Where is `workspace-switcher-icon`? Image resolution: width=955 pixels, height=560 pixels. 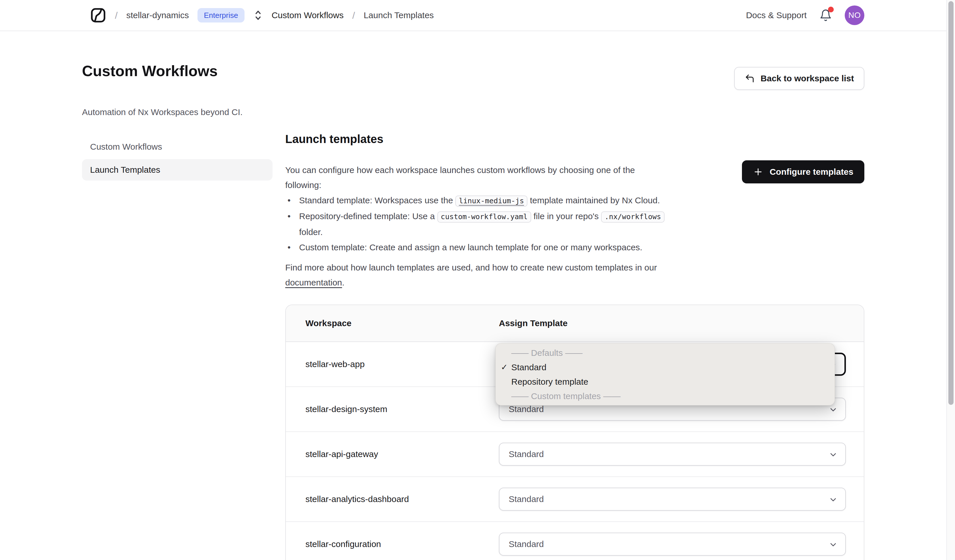
workspace-switcher-icon is located at coordinates (258, 15).